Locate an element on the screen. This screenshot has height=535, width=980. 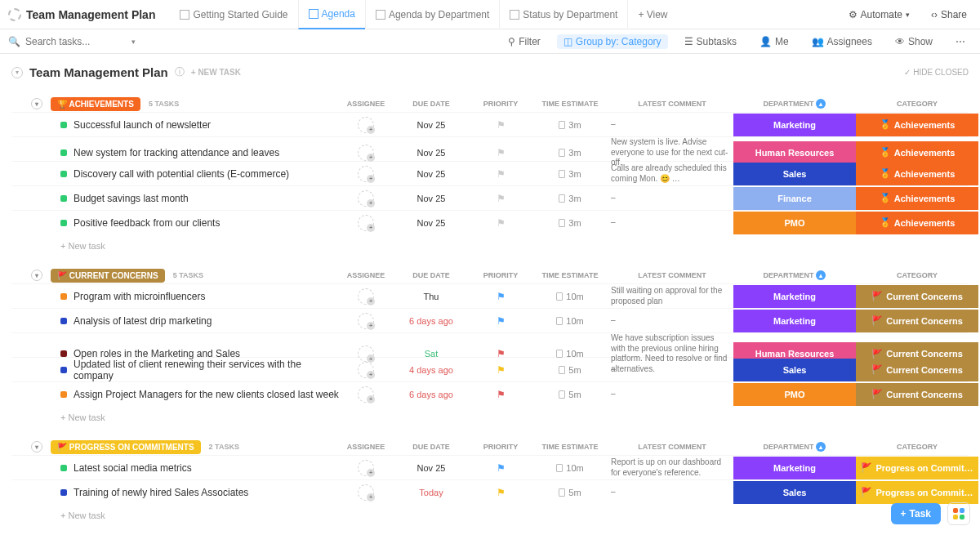
hide-closed-button: ✓ HIDE CLOSED is located at coordinates (936, 72).